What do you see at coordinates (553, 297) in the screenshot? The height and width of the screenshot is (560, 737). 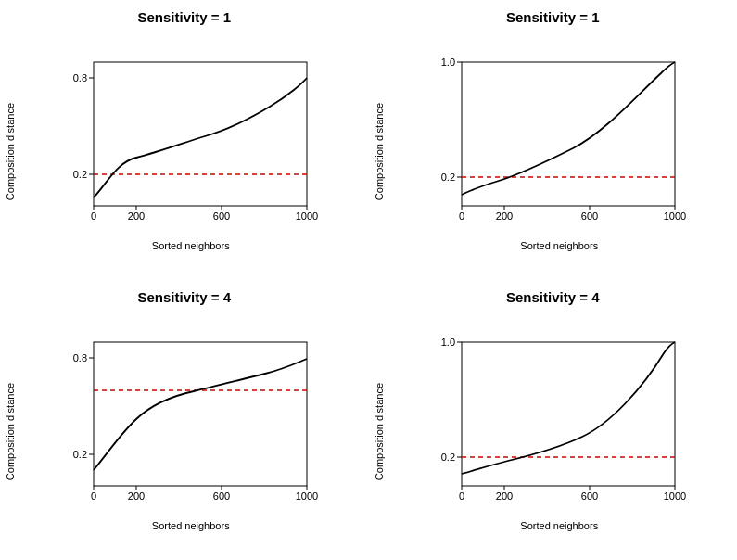 I see `title-bottom-right: Sensitivity = 4` at bounding box center [553, 297].